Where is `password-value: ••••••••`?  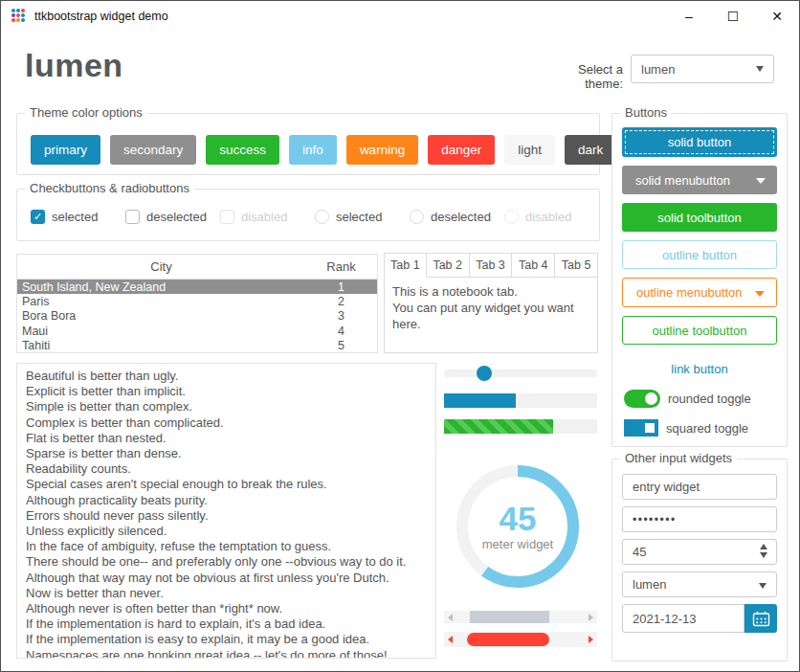
password-value: •••••••• is located at coordinates (655, 520).